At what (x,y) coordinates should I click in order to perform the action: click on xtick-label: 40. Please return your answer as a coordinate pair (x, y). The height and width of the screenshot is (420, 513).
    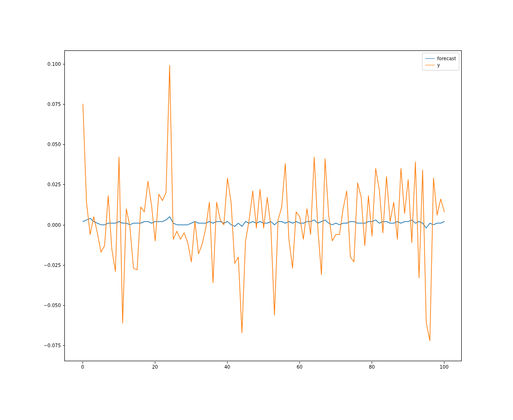
    Looking at the image, I should click on (228, 367).